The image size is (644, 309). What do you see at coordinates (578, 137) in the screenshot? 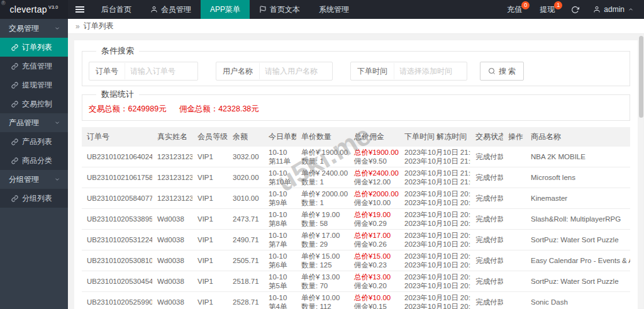
I see `col-product-name: 商品名称` at bounding box center [578, 137].